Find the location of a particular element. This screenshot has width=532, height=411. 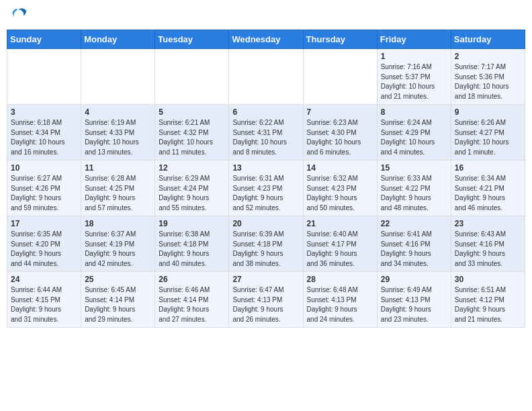

day-number: 3 is located at coordinates (44, 112).